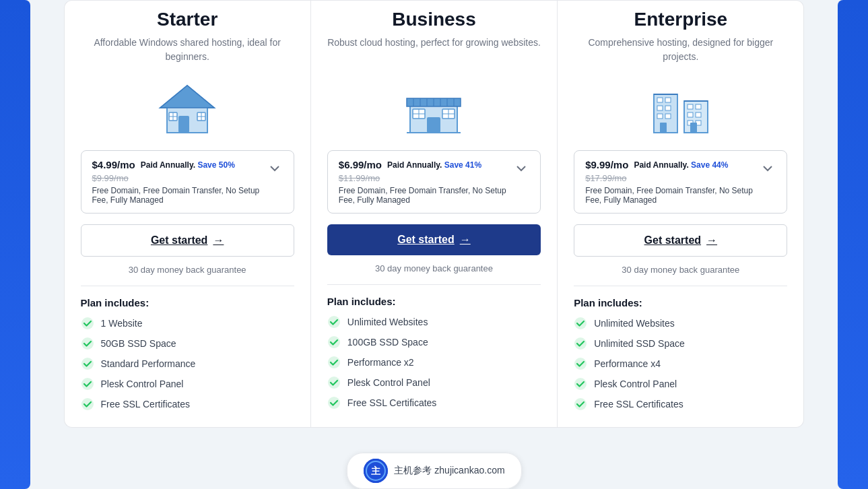 The height and width of the screenshot is (489, 868). Describe the element at coordinates (434, 165) in the screenshot. I see `price-save-business: Paid Annually. Save 41%` at that location.